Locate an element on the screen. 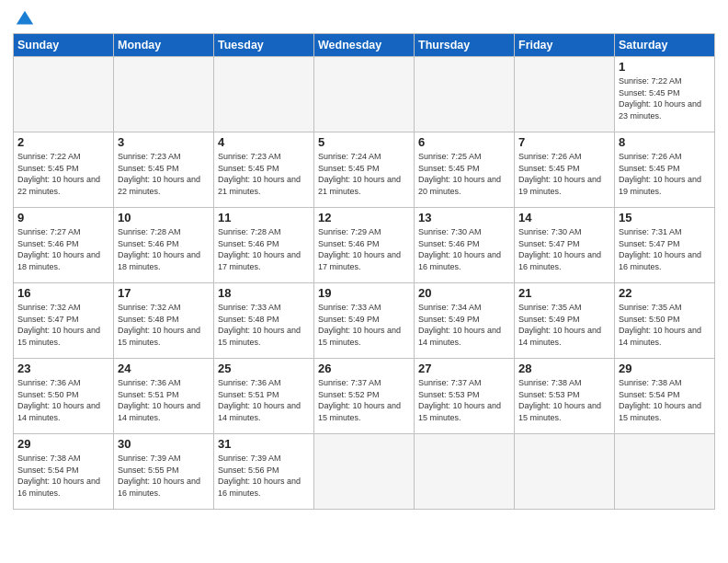 Image resolution: width=728 pixels, height=563 pixels. calendar-cell: 12Sunrise: 7:29 AMSunset: 5:46 PMDayligh… is located at coordinates (364, 246).